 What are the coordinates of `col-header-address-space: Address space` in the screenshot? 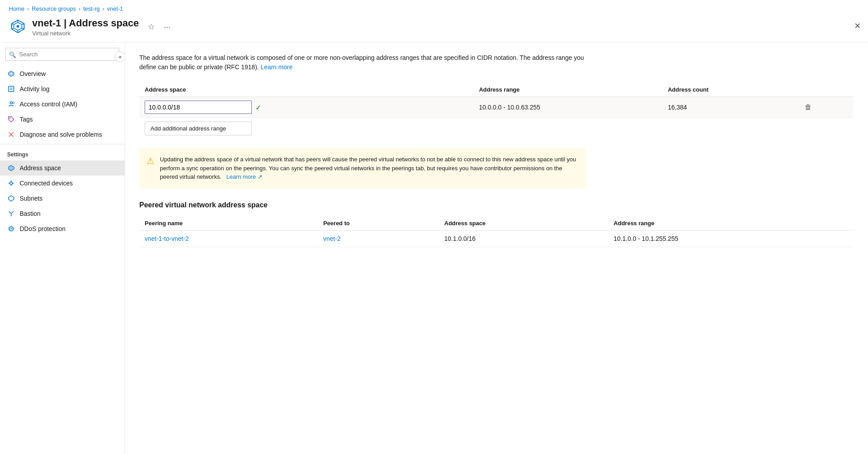 It's located at (306, 90).